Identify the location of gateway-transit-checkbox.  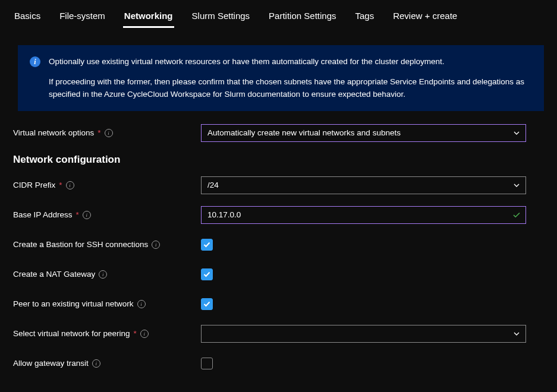
(207, 363).